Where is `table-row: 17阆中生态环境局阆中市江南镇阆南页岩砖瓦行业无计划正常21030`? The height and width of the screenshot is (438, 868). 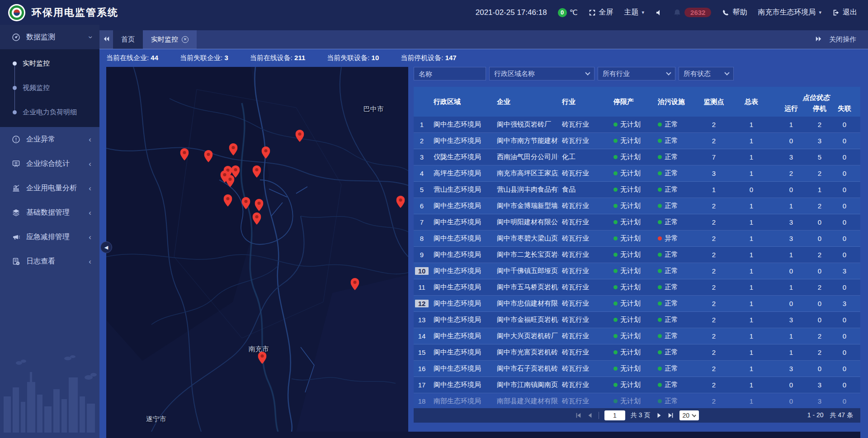 table-row: 17阆中生态环境局阆中市江南镇阆南页岩砖瓦行业无计划正常21030 is located at coordinates (637, 385).